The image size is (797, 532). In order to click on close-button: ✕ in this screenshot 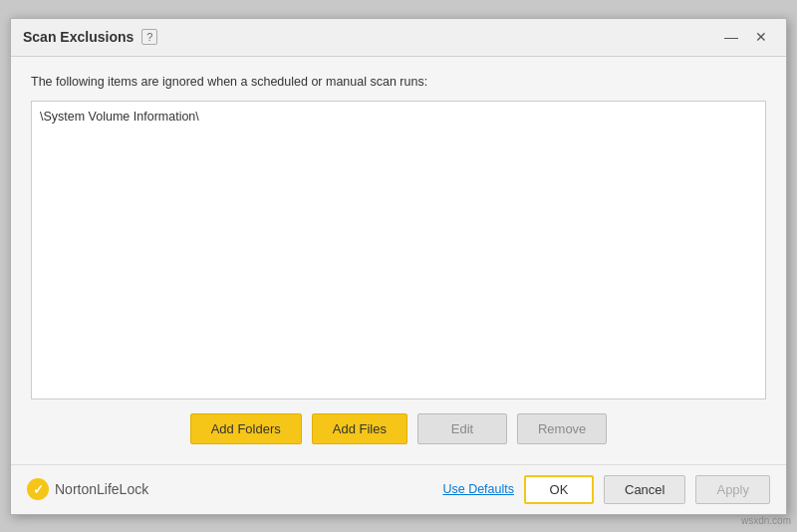, I will do `click(761, 37)`.